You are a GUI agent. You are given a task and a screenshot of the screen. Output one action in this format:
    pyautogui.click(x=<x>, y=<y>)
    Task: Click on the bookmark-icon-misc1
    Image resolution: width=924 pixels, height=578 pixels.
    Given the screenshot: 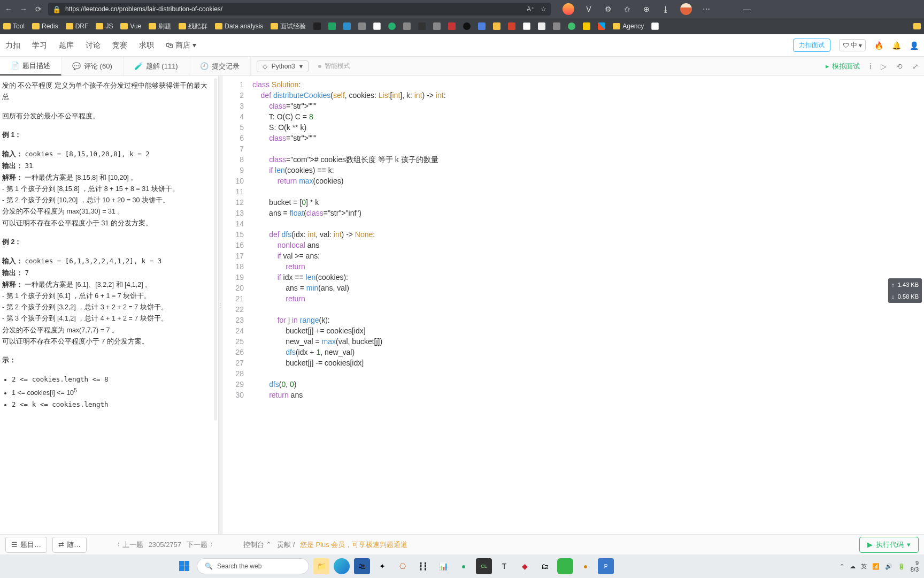 What is the action you would take?
    pyautogui.click(x=362, y=26)
    